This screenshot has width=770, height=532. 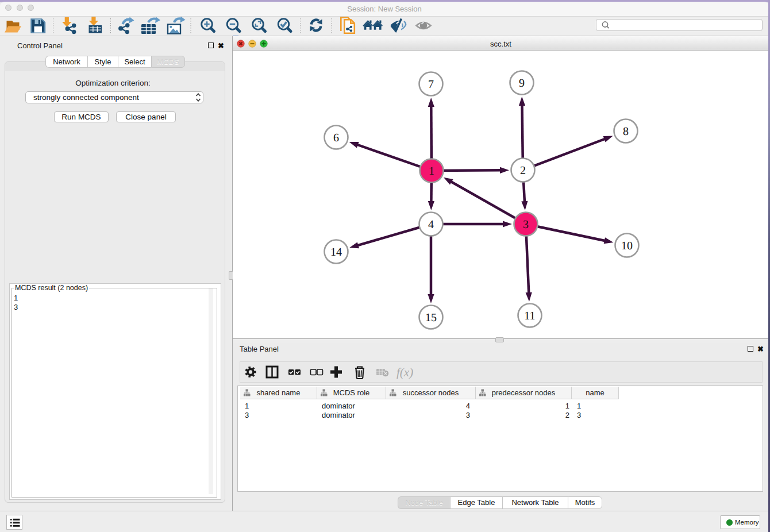 What do you see at coordinates (530, 316) in the screenshot?
I see `svg-text: 11` at bounding box center [530, 316].